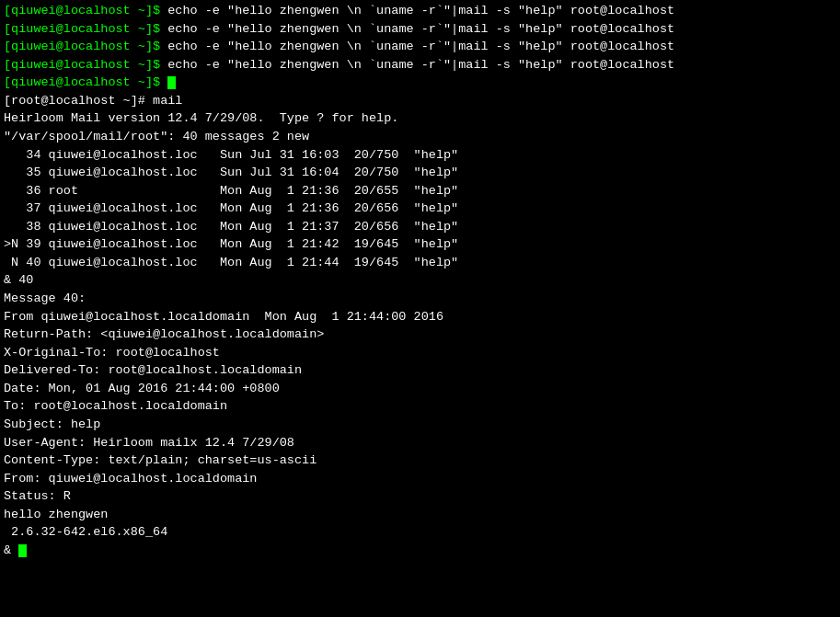  I want to click on terminal-line: From qiuwei@localhost.localdomain Mon Au…, so click(420, 317).